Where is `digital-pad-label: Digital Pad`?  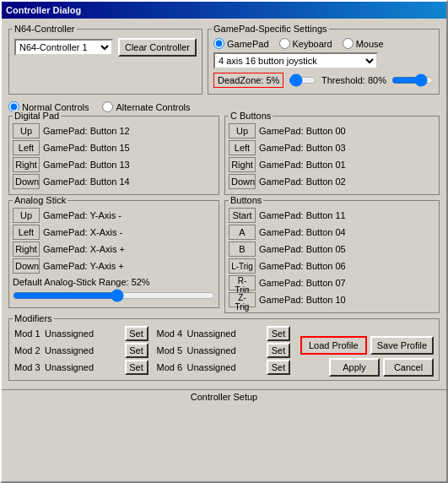 digital-pad-label: Digital Pad is located at coordinates (37, 116).